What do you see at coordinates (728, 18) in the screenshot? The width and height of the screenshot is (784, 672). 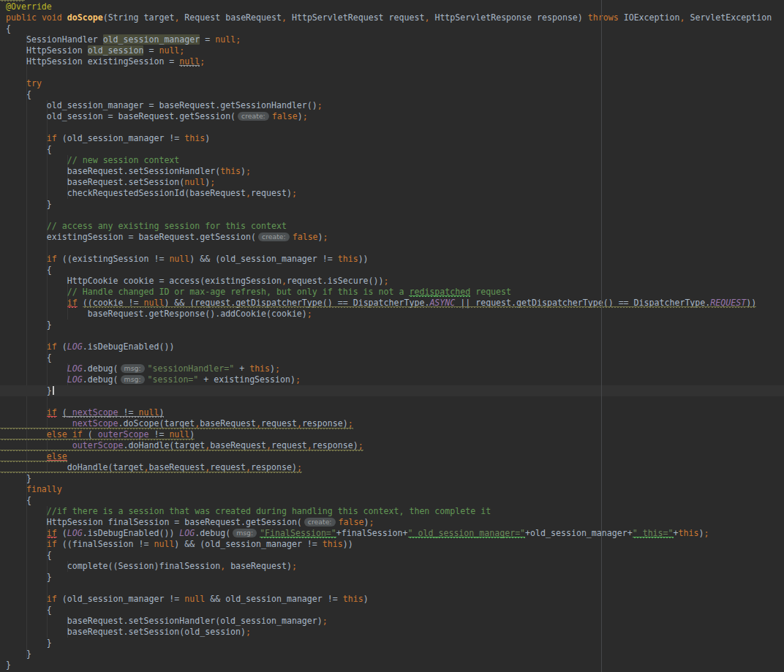 I see `token: ServletException` at bounding box center [728, 18].